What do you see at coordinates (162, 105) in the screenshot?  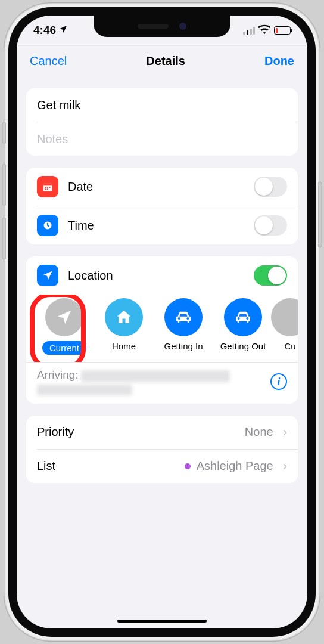 I see `title-field: Get milk` at bounding box center [162, 105].